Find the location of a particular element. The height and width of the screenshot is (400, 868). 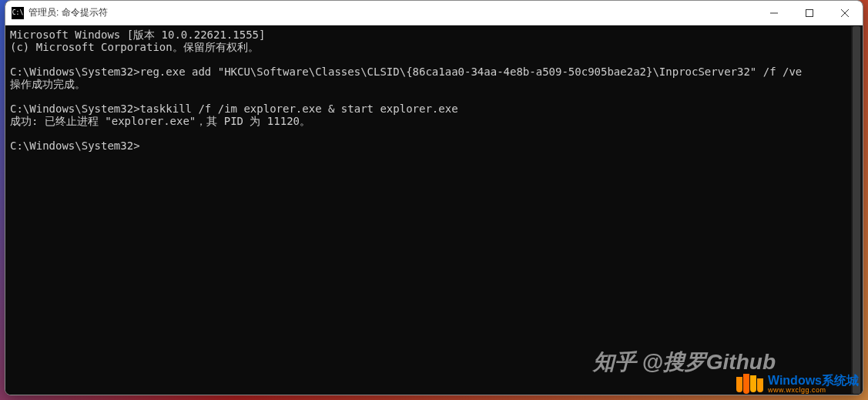

cmd-icon: C:\ is located at coordinates (18, 13).